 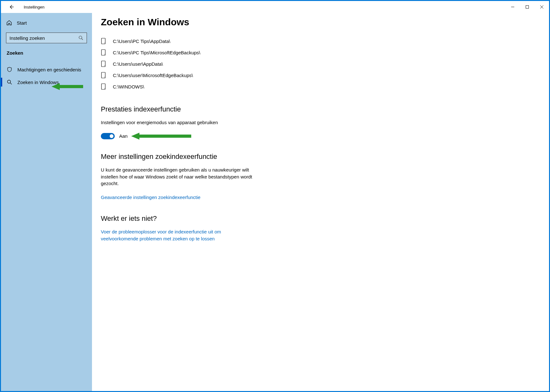 I want to click on sidebar-item-label: Zoeken in Windows, so click(x=38, y=82).